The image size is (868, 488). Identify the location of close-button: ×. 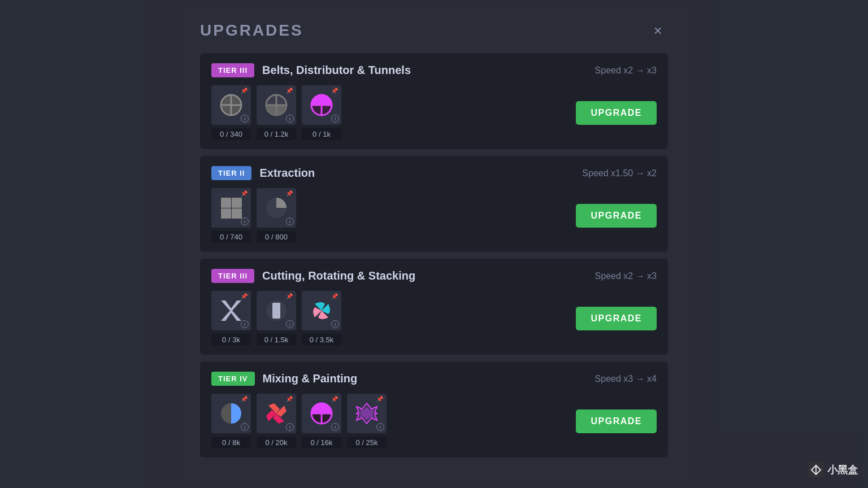
(658, 30).